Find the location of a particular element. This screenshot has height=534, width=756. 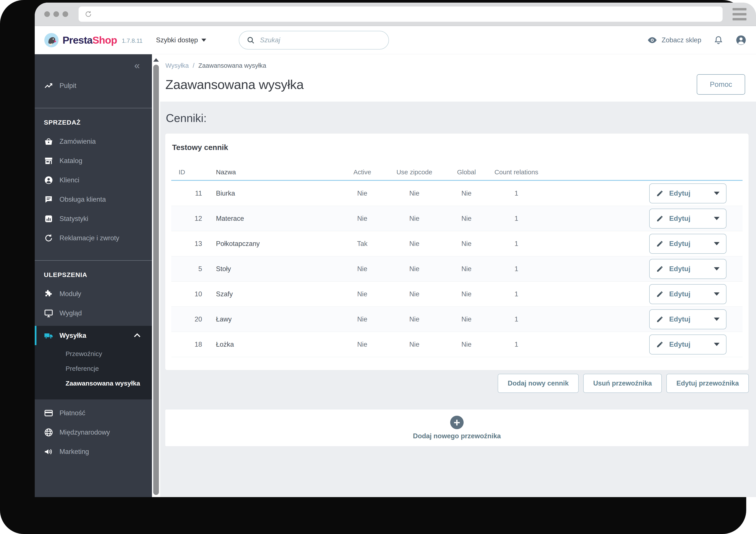

quick-access-dropdown: Szybki dostęp is located at coordinates (181, 40).